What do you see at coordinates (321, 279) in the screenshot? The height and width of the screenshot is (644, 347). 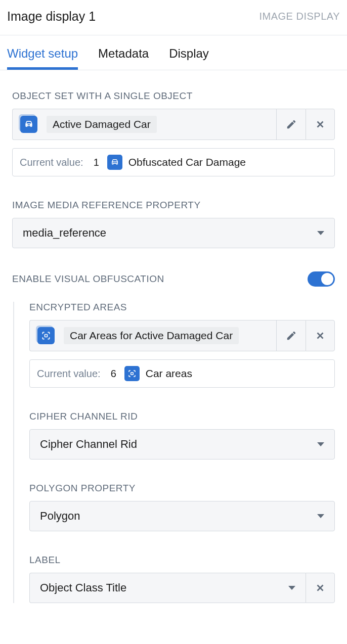 I see `obfuscation-toggle` at bounding box center [321, 279].